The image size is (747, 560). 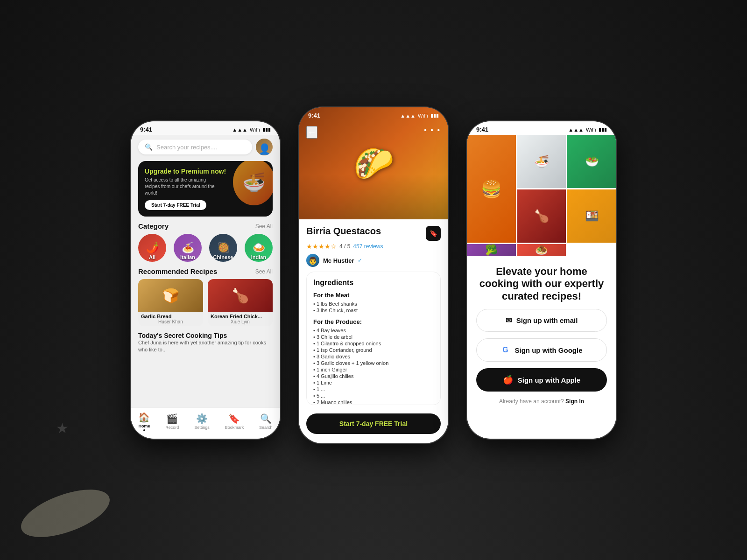 I want to click on ingredient-item: 3 Chile de arbol, so click(x=374, y=337).